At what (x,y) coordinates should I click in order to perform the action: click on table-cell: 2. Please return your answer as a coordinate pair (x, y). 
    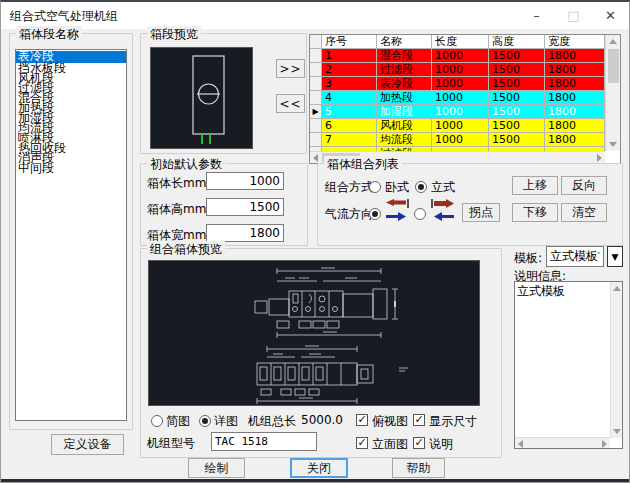
    Looking at the image, I should click on (350, 70).